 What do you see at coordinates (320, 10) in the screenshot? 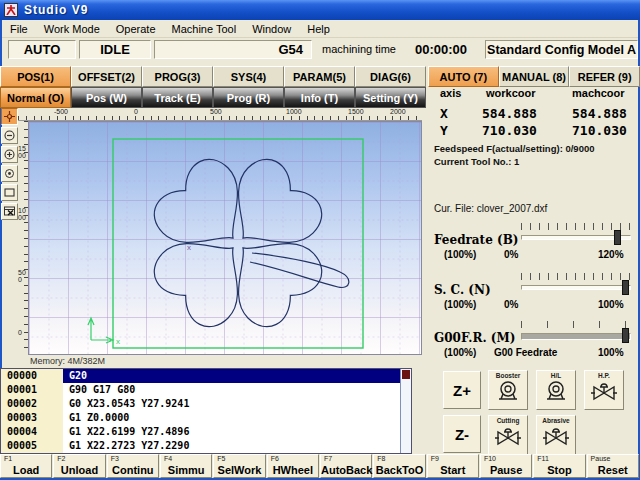
I see `title-bar: Studio V9` at bounding box center [320, 10].